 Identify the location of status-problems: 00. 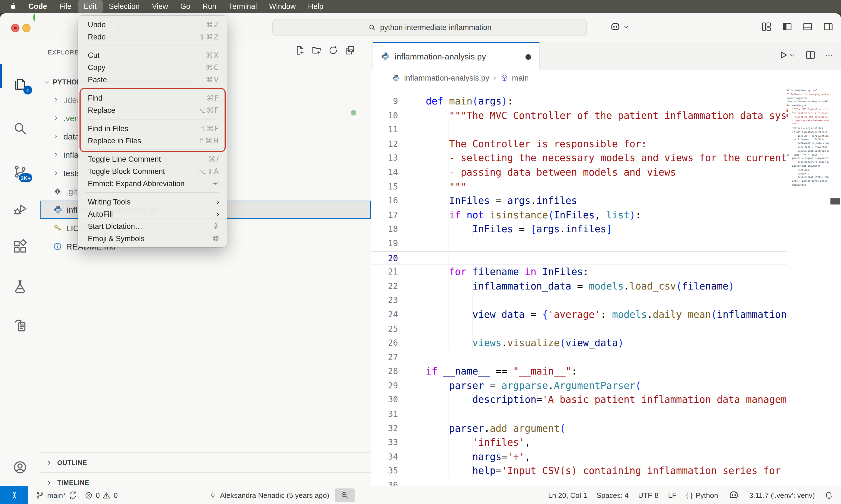
(101, 495).